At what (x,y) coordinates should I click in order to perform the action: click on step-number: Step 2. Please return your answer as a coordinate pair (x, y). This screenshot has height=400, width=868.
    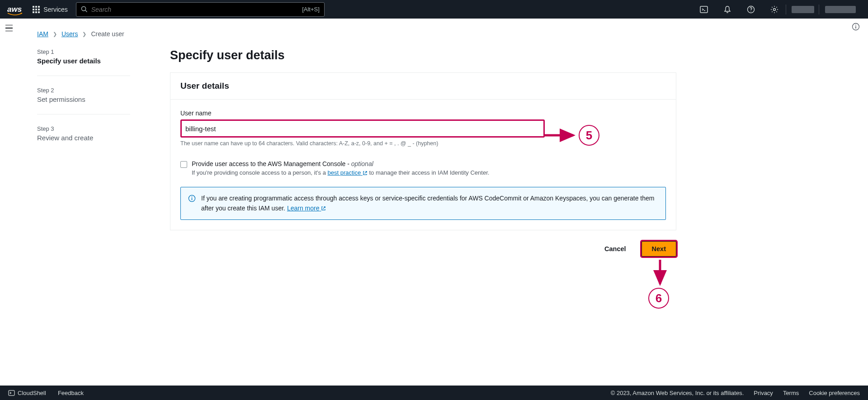
    Looking at the image, I should click on (84, 90).